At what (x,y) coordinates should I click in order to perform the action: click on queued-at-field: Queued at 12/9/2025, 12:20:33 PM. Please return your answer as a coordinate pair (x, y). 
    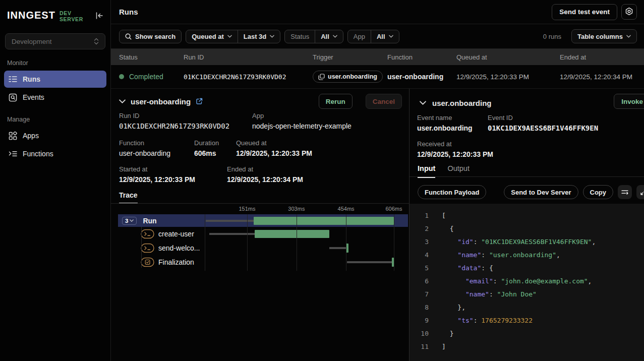
    Looking at the image, I should click on (274, 148).